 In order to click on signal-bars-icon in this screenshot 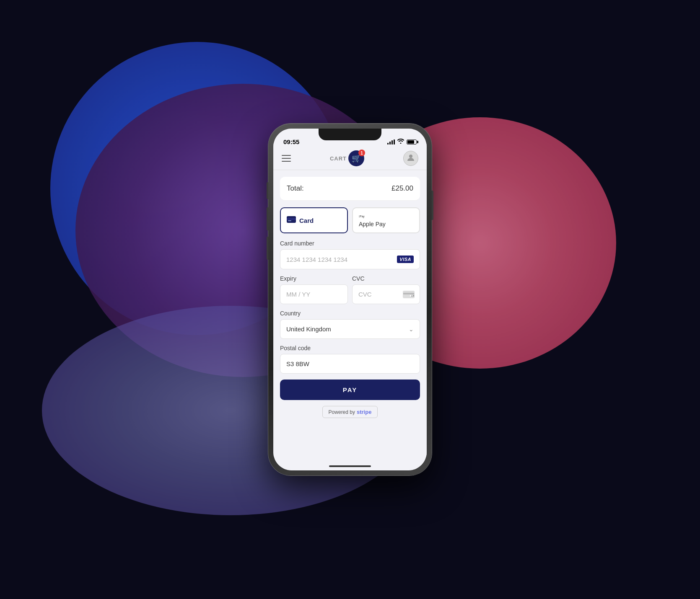, I will do `click(391, 142)`.